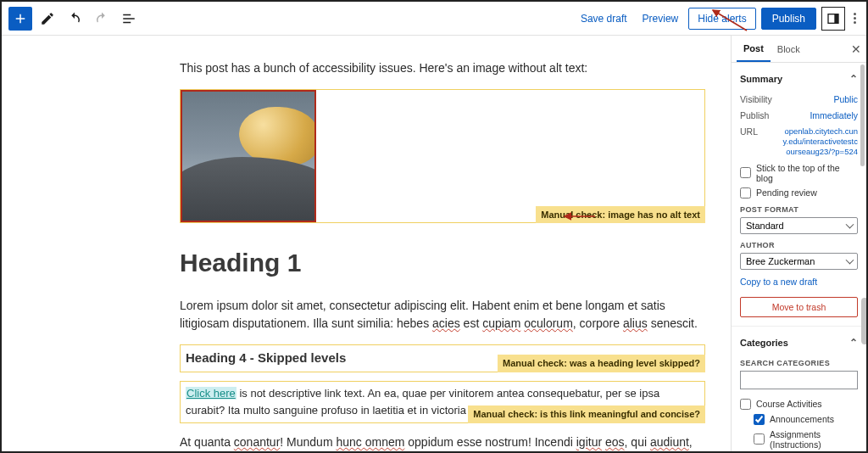  I want to click on link-paragraph-block: Click here is not descriptive link text.…, so click(442, 402).